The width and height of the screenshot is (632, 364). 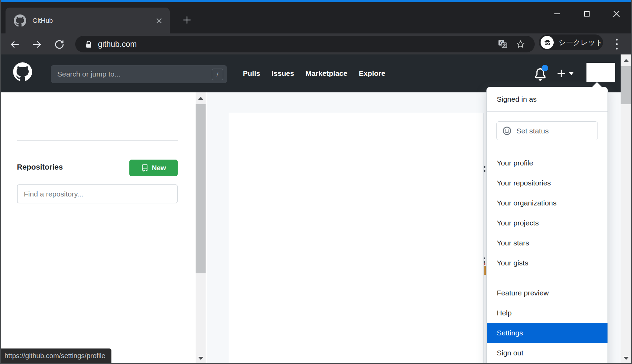 I want to click on github-nav: Pulls Issues Marketplace Explore, so click(x=314, y=73).